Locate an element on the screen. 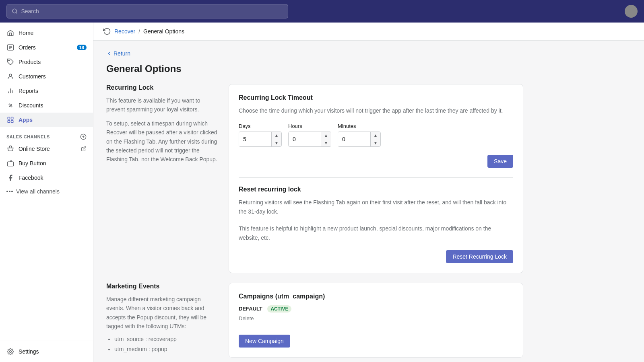 This screenshot has width=644, height=362. products-icon is located at coordinates (10, 62).